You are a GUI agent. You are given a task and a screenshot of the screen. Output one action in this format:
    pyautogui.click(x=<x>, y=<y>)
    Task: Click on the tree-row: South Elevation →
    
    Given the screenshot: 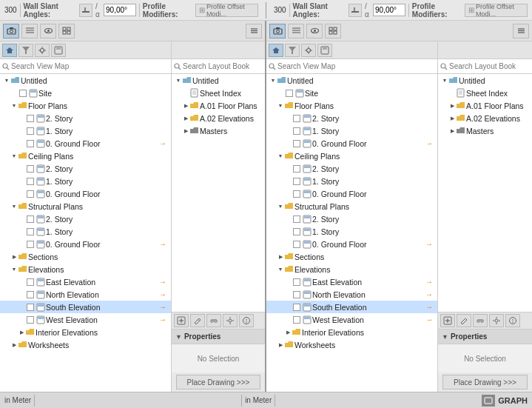 What is the action you would take?
    pyautogui.click(x=352, y=307)
    